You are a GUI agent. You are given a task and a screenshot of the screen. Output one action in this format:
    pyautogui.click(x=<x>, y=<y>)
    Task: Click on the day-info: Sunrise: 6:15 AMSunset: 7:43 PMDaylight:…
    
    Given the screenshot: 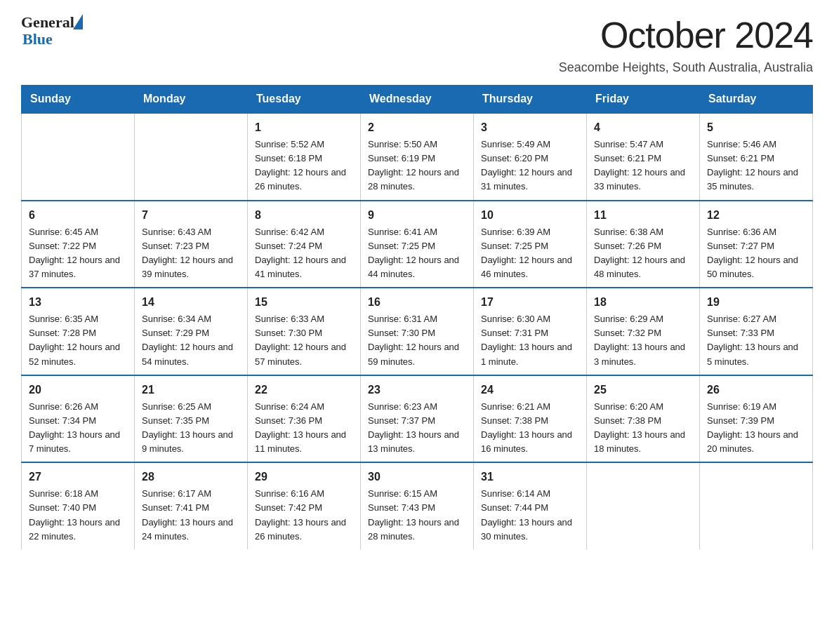 What is the action you would take?
    pyautogui.click(x=417, y=515)
    